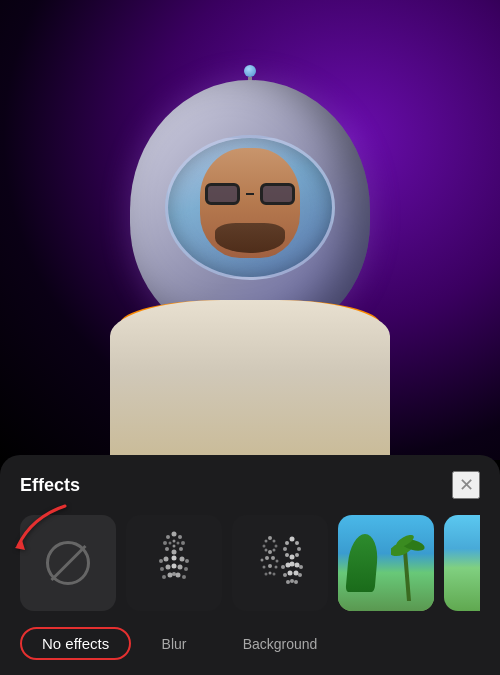 The width and height of the screenshot is (500, 675). What do you see at coordinates (250, 208) in the screenshot?
I see `face` at bounding box center [250, 208].